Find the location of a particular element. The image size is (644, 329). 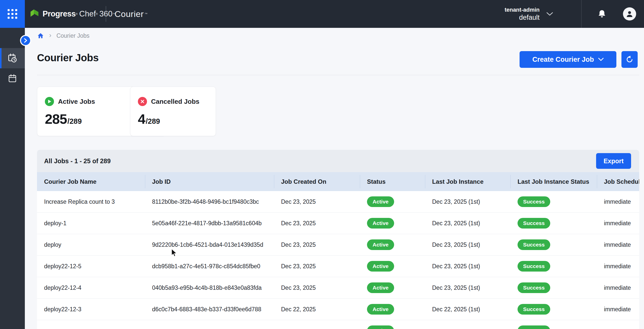

column-header-job-created-on: Job Created On is located at coordinates (317, 182).